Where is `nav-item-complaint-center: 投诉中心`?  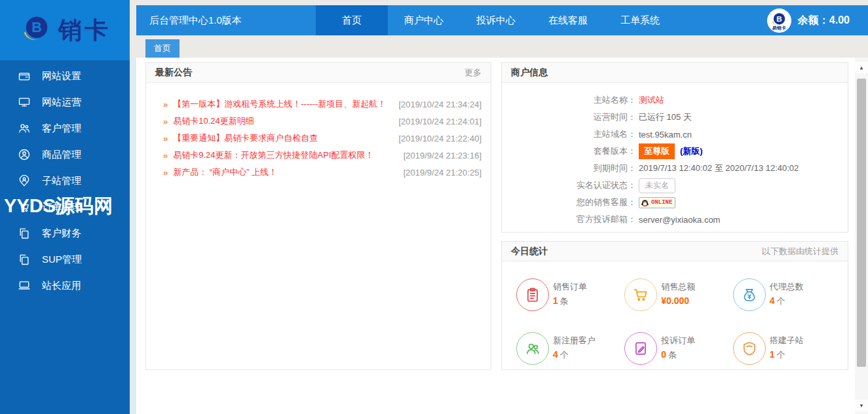 nav-item-complaint-center: 投诉中心 is located at coordinates (496, 20).